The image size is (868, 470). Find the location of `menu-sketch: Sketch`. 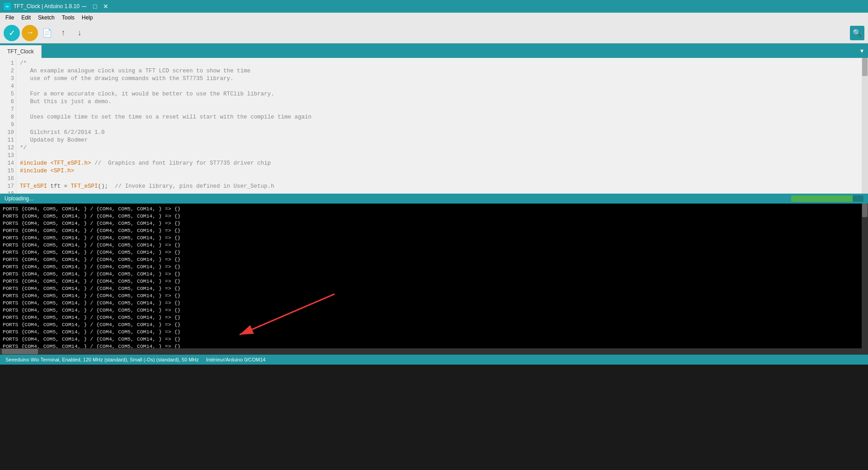

menu-sketch: Sketch is located at coordinates (46, 18).